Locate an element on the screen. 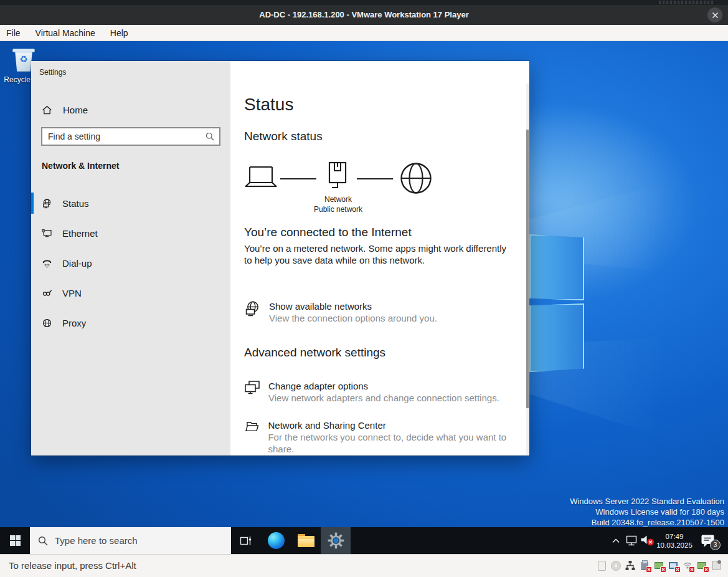  link-subtitle: View network adapters and change connect… is located at coordinates (384, 398).